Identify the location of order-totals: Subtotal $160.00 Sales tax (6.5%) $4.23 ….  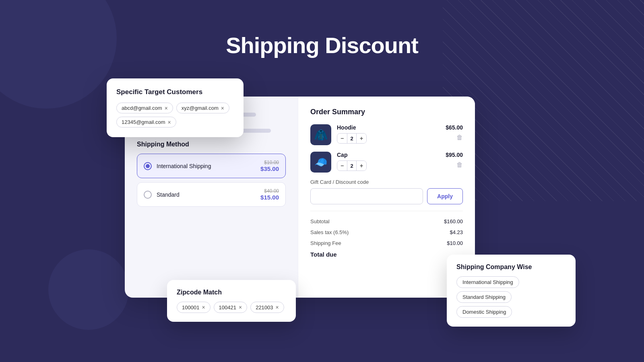
(386, 236).